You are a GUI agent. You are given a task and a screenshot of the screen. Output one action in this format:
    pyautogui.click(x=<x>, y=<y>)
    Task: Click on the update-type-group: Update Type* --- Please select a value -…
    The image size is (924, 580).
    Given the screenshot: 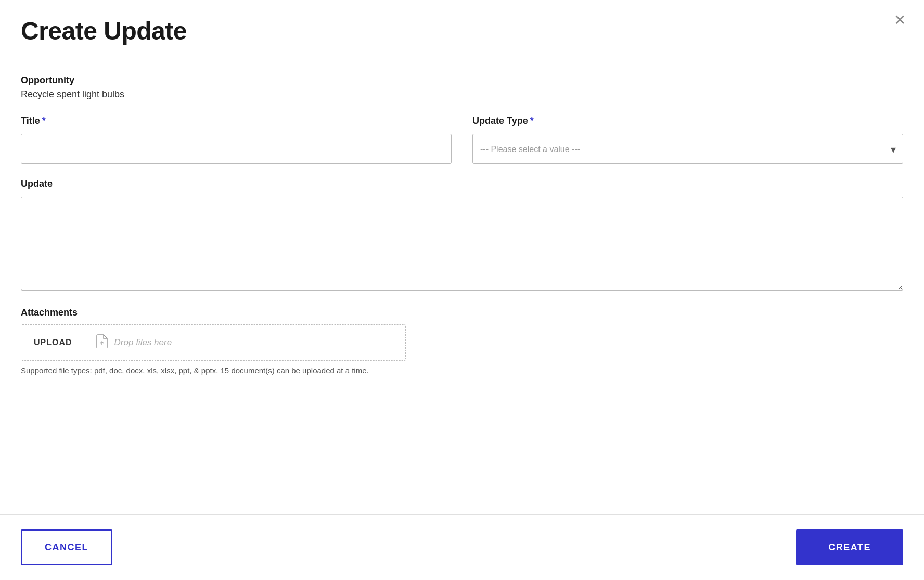 What is the action you would take?
    pyautogui.click(x=688, y=140)
    